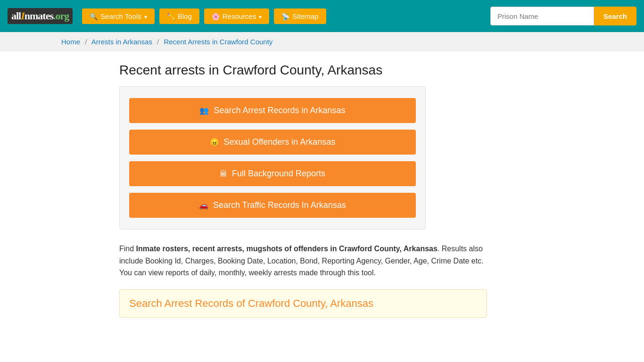 The height and width of the screenshot is (362, 644). What do you see at coordinates (185, 16) in the screenshot?
I see `blog-label: Blog` at bounding box center [185, 16].